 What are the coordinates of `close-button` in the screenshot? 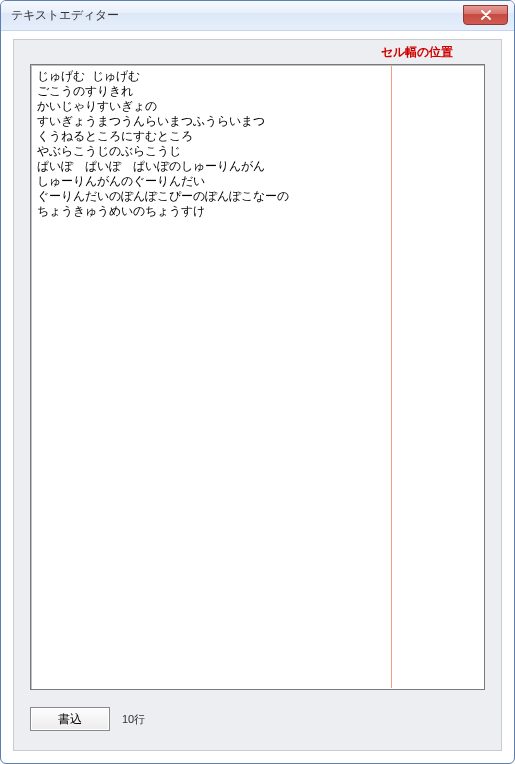 It's located at (486, 15).